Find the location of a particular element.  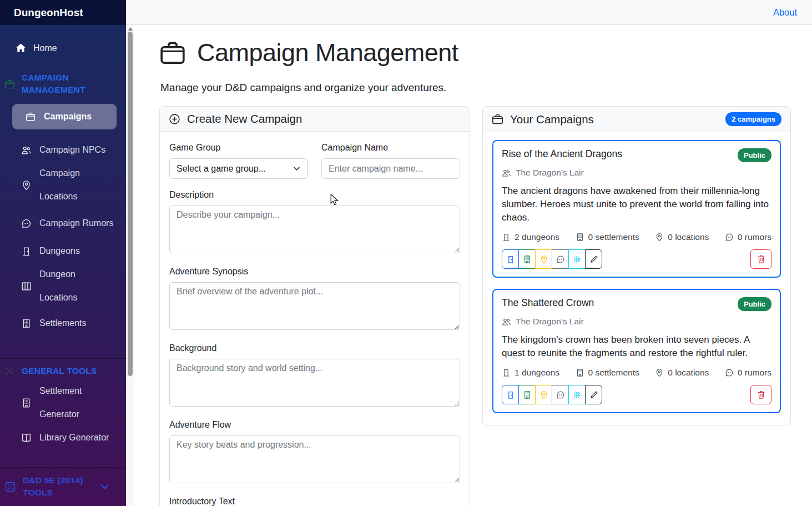

briefcase-icon is located at coordinates (497, 119).